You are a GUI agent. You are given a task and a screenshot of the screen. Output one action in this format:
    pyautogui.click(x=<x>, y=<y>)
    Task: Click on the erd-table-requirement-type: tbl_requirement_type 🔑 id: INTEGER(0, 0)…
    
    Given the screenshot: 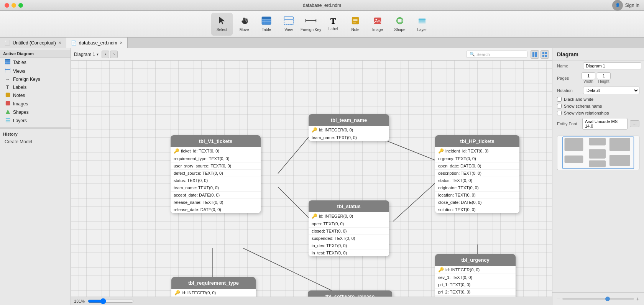 What is the action you would take?
    pyautogui.click(x=214, y=287)
    